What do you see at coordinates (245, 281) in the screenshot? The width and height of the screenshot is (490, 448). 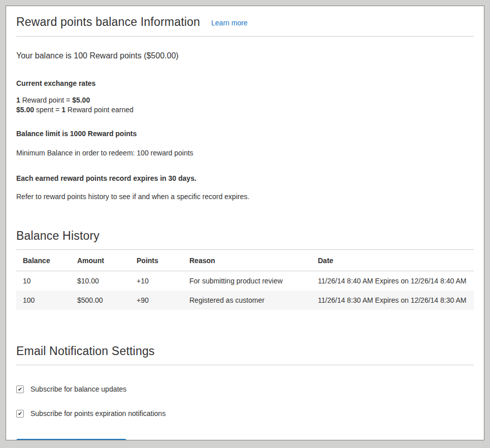 I see `table-row: 10 $10.00 +10 For submitting product rev…` at bounding box center [245, 281].